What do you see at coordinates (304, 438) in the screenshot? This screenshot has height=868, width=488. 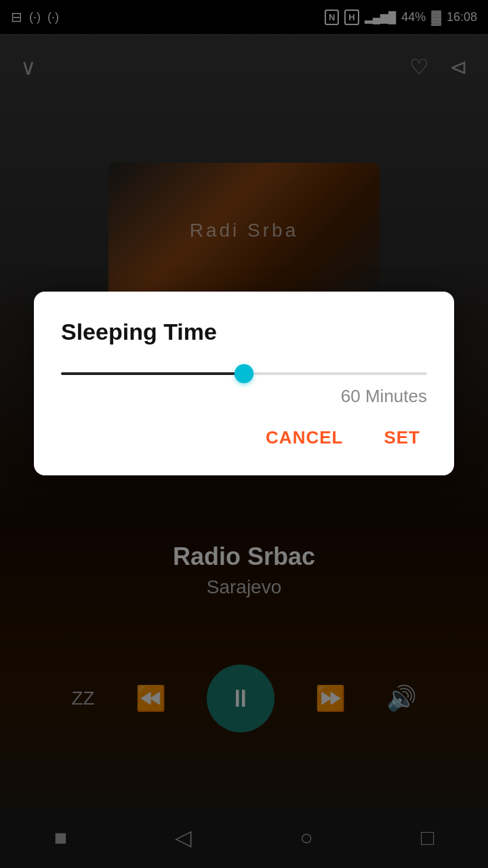 I see `cancel-button: CANCEL` at bounding box center [304, 438].